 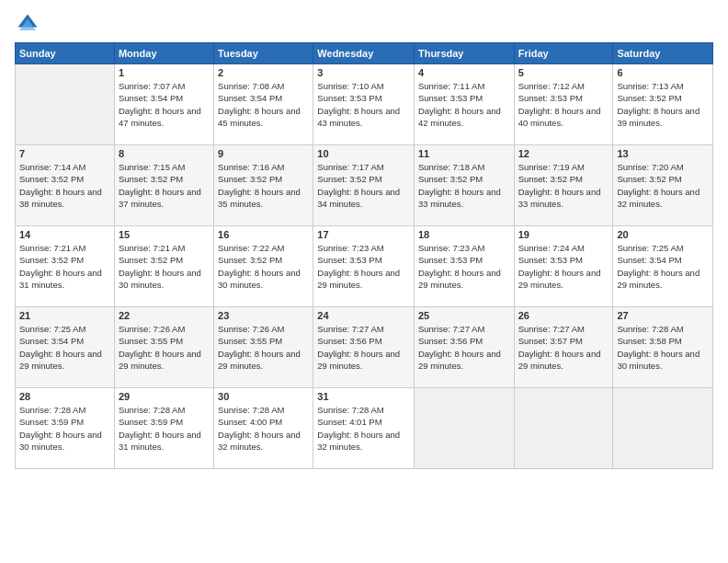 I want to click on day-header-wednesday: Wednesday, so click(x=364, y=53).